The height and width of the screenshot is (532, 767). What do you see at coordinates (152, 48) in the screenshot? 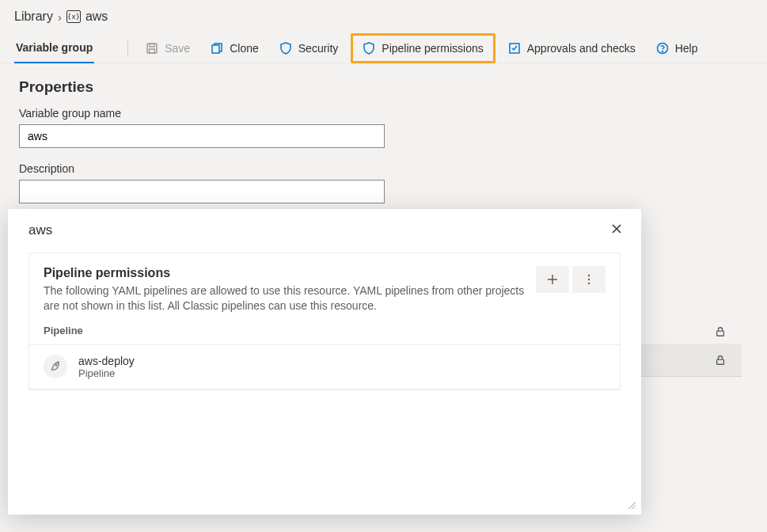
I see `save-icon` at bounding box center [152, 48].